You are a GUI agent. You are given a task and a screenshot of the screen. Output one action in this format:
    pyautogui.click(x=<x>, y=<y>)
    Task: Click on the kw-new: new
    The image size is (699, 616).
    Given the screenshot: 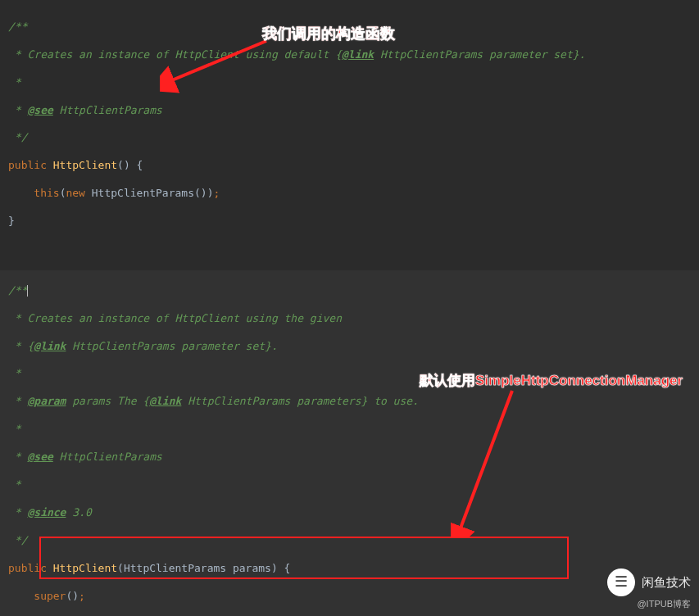 What is the action you would take?
    pyautogui.click(x=75, y=193)
    